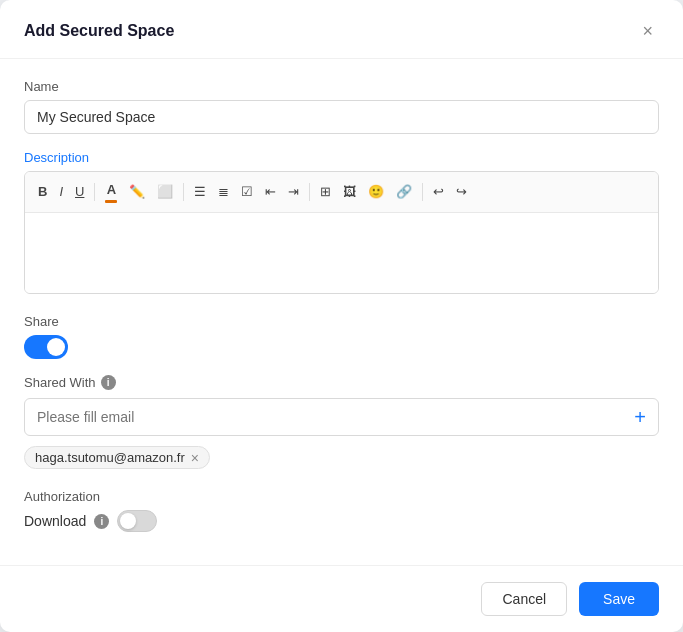  Describe the element at coordinates (137, 192) in the screenshot. I see `pen-button: ✏️` at that location.